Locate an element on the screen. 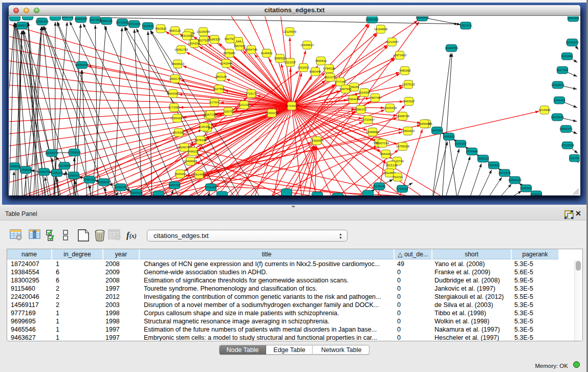 Image resolution: width=588 pixels, height=372 pixels. svg-text: 10025438 is located at coordinates (390, 108).